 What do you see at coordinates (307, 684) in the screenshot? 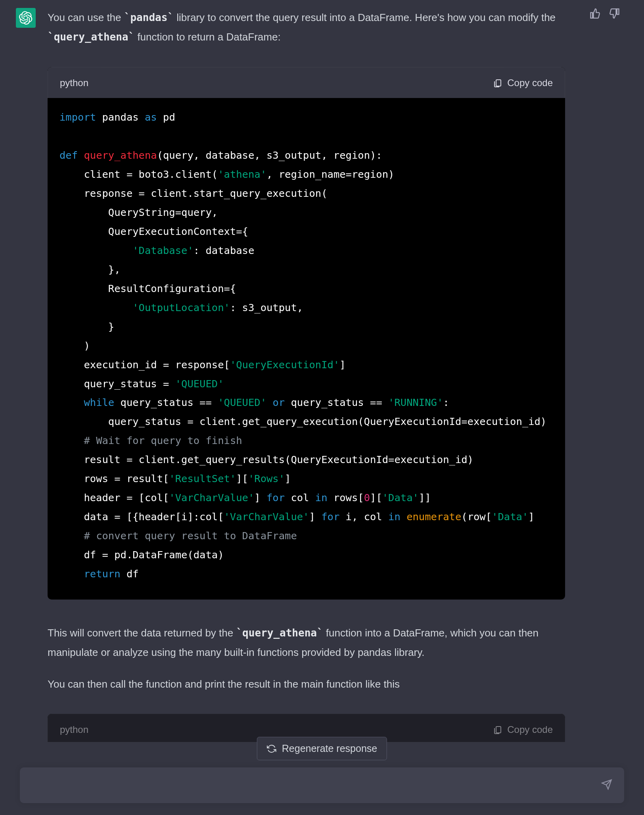
I see `call-paragraph: You can then call the function and print…` at bounding box center [307, 684].